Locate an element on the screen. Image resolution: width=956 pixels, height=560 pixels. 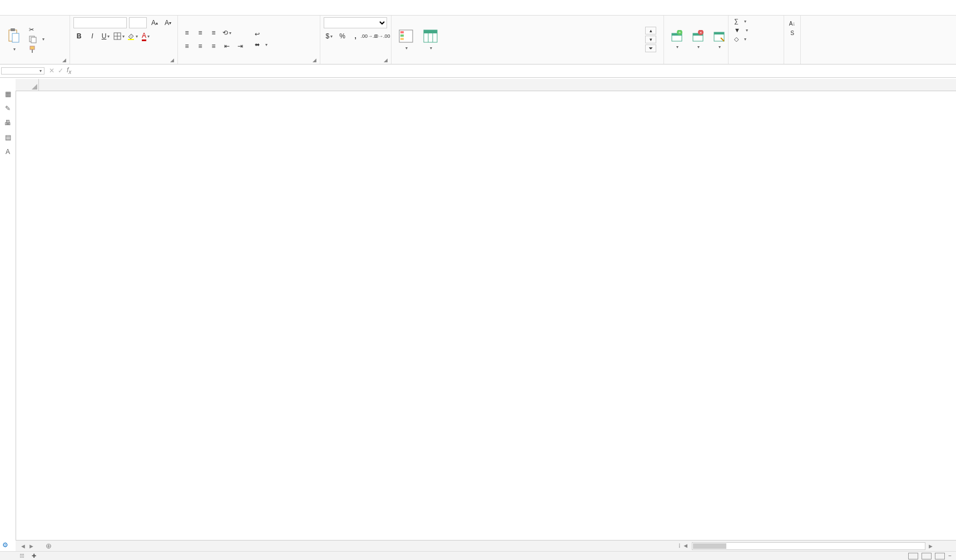
status-record-icon: �⃞ is located at coordinates (22, 556).